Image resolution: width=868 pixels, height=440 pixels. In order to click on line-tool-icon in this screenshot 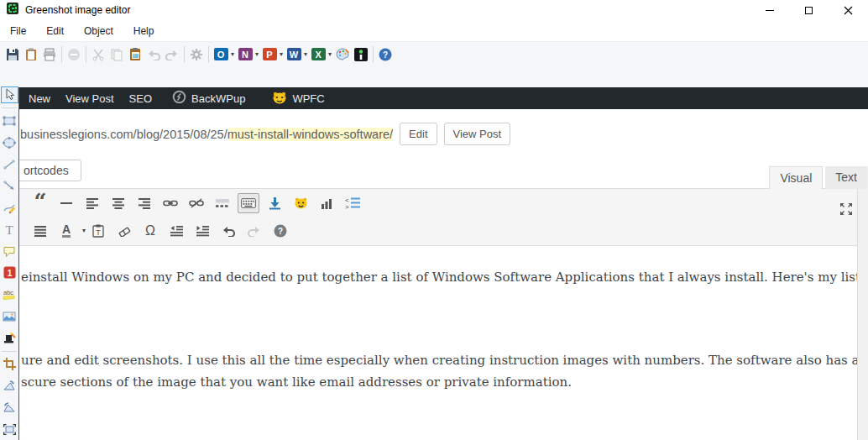, I will do `click(10, 165)`.